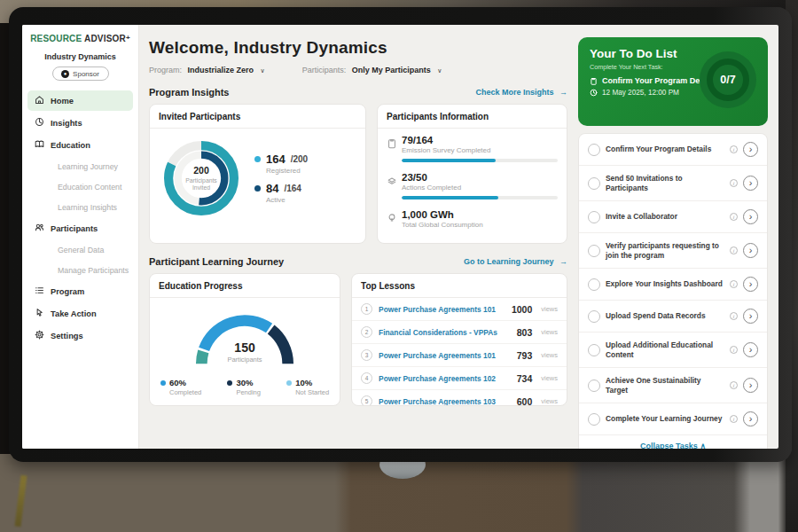 This screenshot has height=532, width=798. Describe the element at coordinates (673, 386) in the screenshot. I see `todo-task-row: Achieve One Sustainability Target i ›` at that location.